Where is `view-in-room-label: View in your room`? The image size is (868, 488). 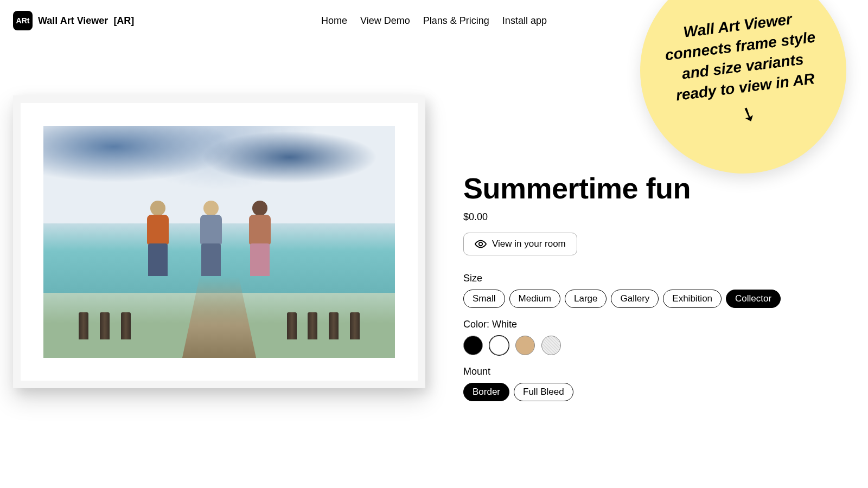
view-in-room-label: View in your room is located at coordinates (529, 244).